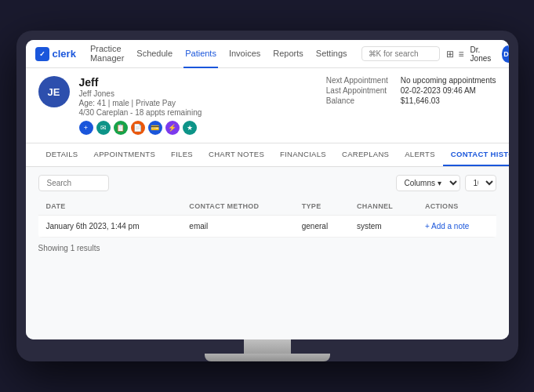 The width and height of the screenshot is (534, 392). What do you see at coordinates (237, 155) in the screenshot?
I see `tab-chart-notes: Chart Notes` at bounding box center [237, 155].